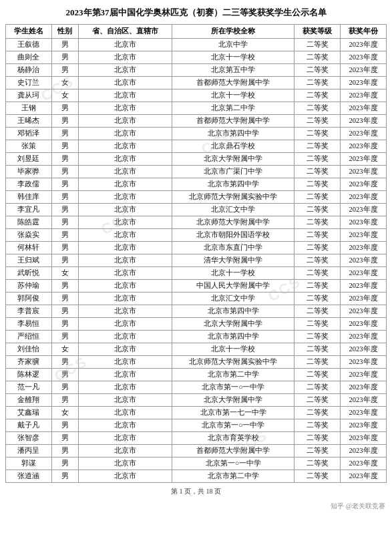 The width and height of the screenshot is (392, 559). Describe the element at coordinates (196, 71) in the screenshot. I see `table-row: 杨静治男北京市北京第五中学二等奖2023年度` at that location.